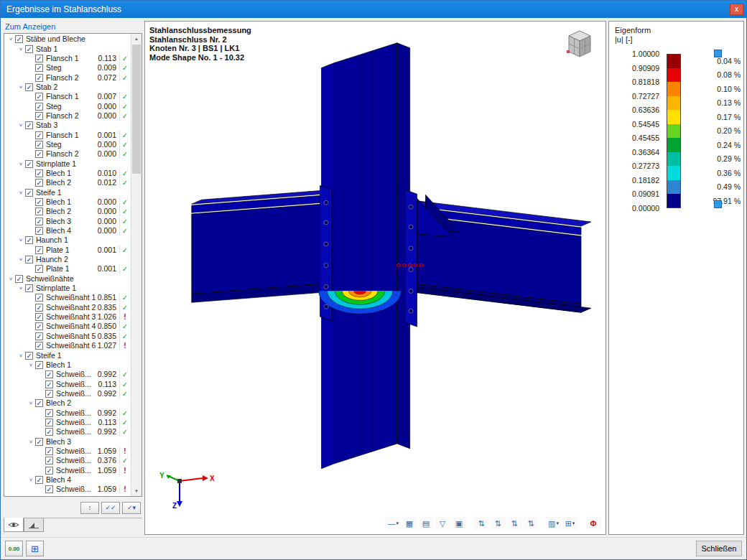 Image resolution: width=747 pixels, height=560 pixels. I want to click on tree-row: ˅ ✓ Blech 2, so click(68, 403).